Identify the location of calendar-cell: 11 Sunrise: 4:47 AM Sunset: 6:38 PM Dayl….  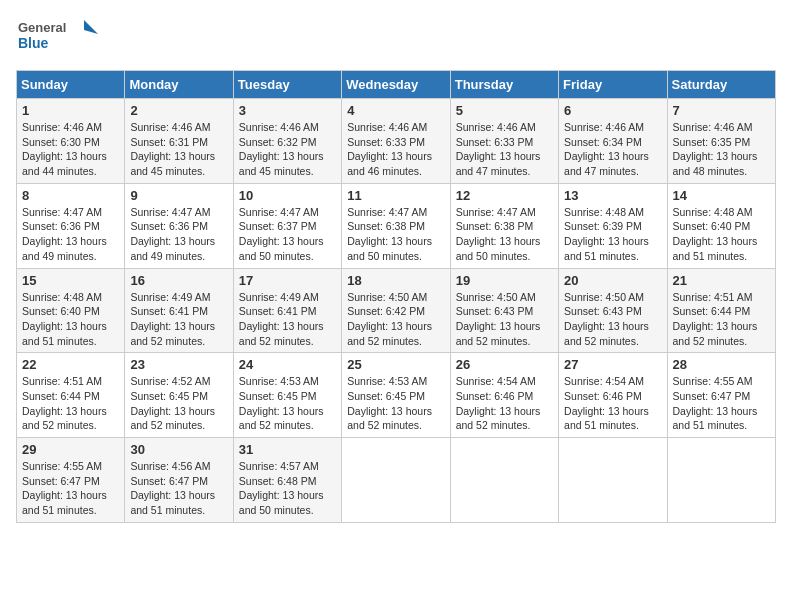
(396, 226).